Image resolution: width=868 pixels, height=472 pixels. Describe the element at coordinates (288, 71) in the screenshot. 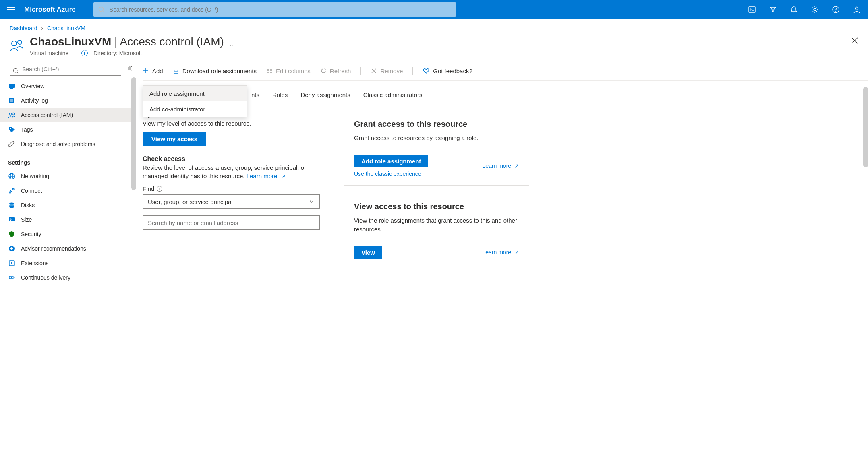

I see `toolbar-edit-columns-button: Edit columns` at that location.